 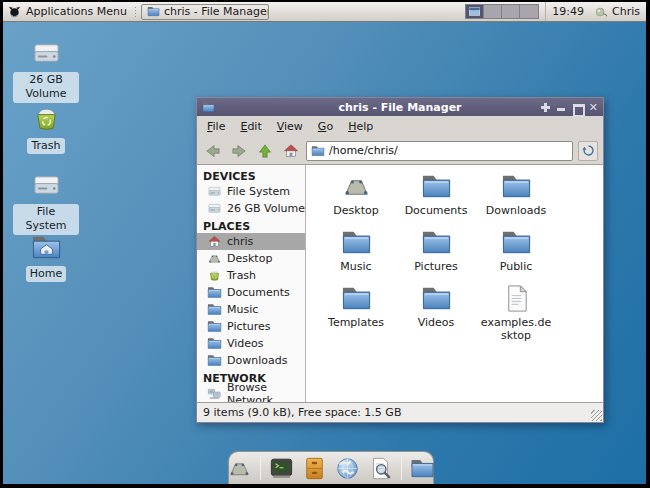 I want to click on back-button, so click(x=212, y=150).